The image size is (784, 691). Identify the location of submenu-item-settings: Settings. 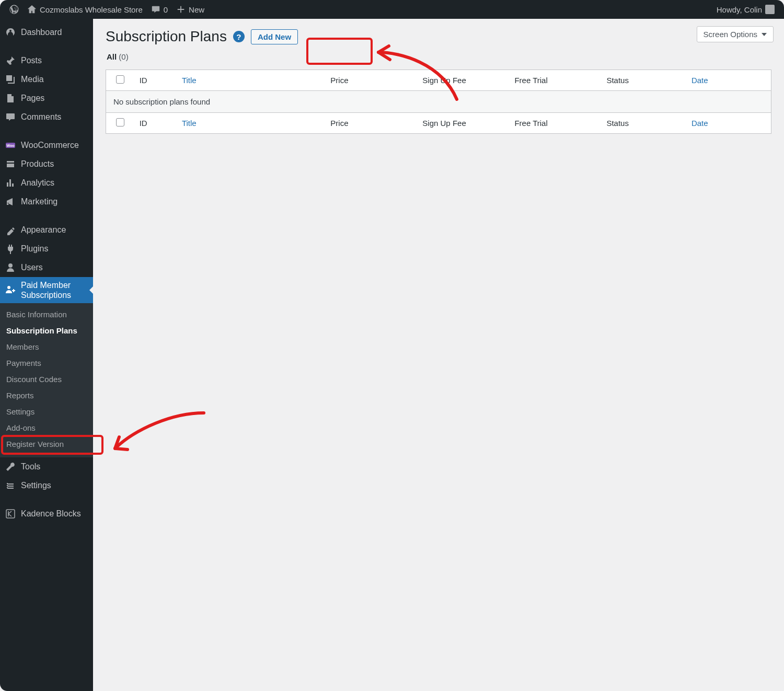
(47, 412).